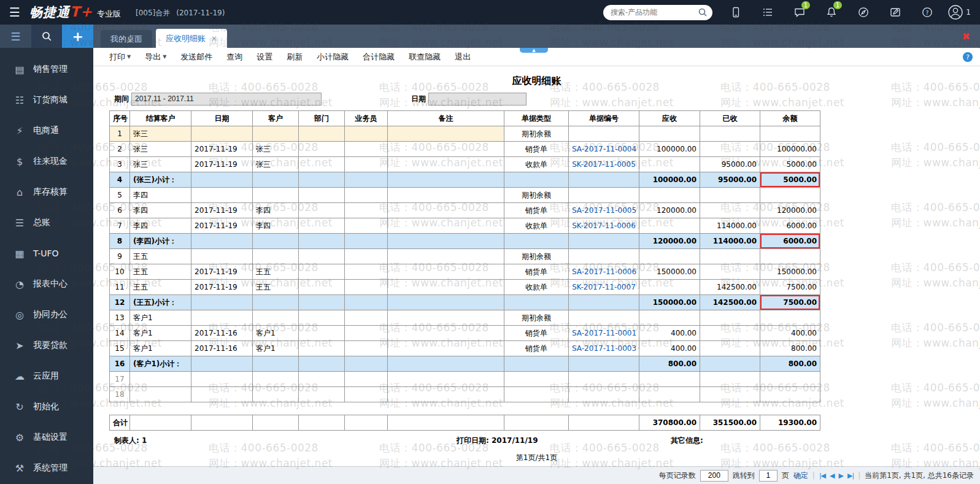  Describe the element at coordinates (47, 223) in the screenshot. I see `sidebar-item-general-ledger: ☰总账` at that location.